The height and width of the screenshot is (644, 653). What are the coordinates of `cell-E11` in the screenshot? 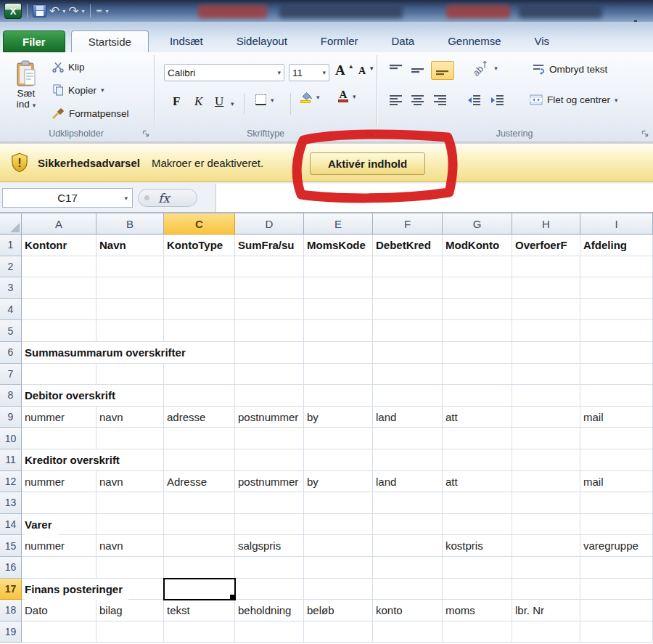 It's located at (338, 460).